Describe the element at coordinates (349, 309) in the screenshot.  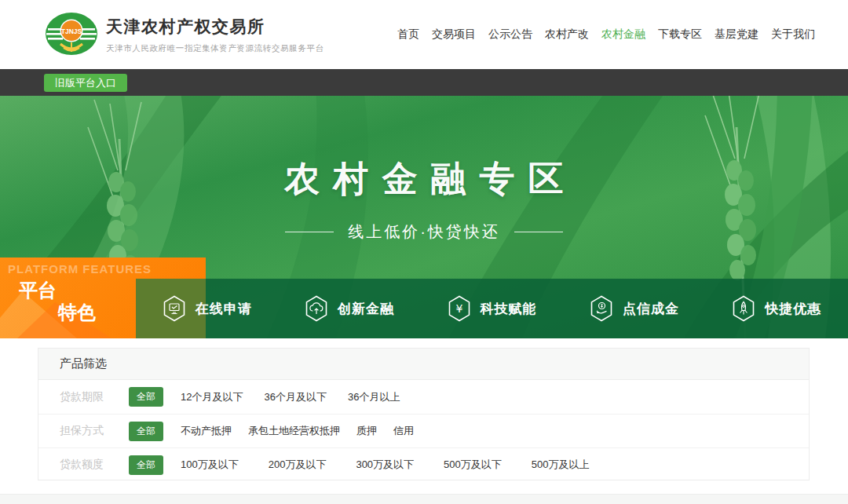
I see `tab-innovative-finance: 创新金融` at that location.